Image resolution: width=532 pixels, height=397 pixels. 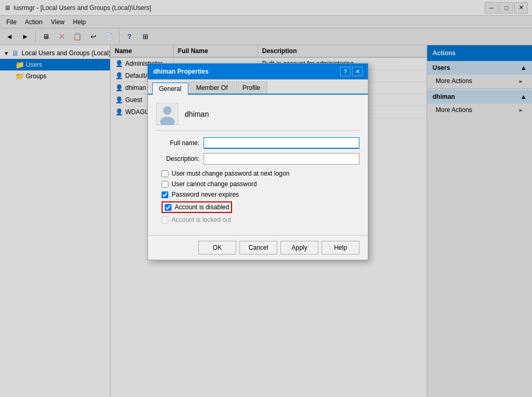 I want to click on tab-profile: Profile, so click(x=252, y=87).